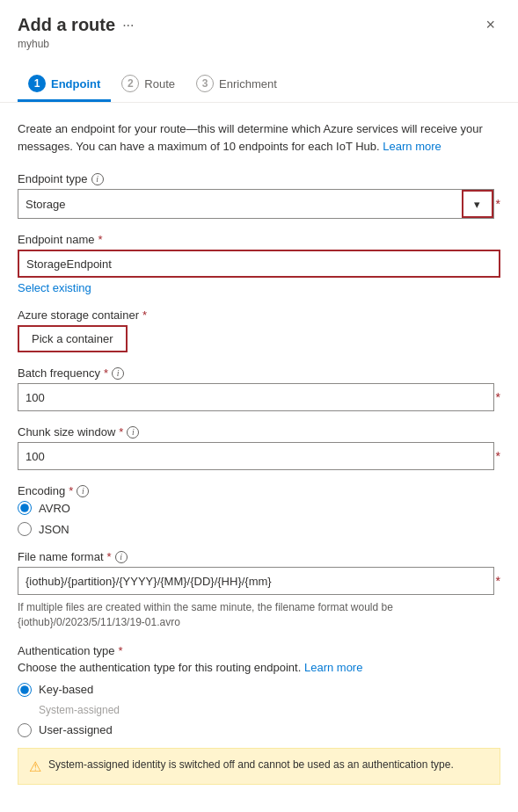  Describe the element at coordinates (259, 388) in the screenshot. I see `batch-frequency-group: Batch frequency * i *` at that location.